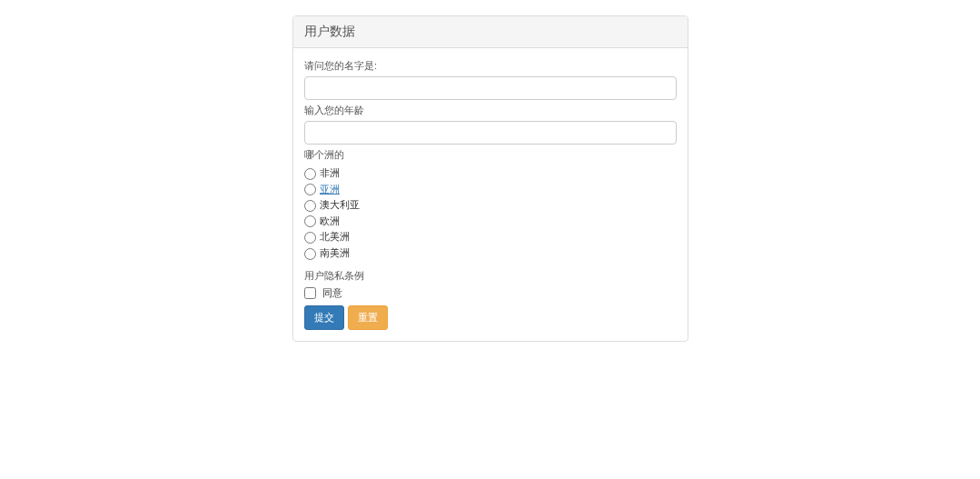  I want to click on agree-checkbox, so click(311, 293).